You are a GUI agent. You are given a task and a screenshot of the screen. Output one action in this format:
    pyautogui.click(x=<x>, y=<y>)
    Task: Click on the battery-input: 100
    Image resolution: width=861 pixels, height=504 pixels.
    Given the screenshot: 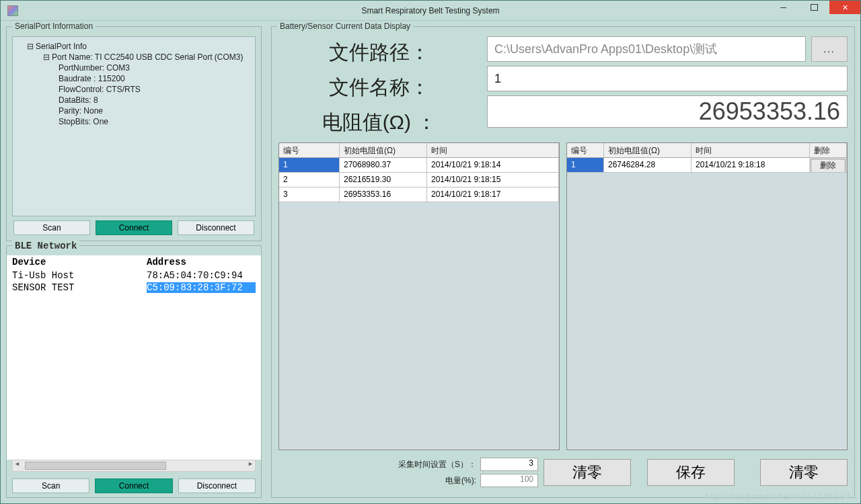 What is the action you would take?
    pyautogui.click(x=509, y=480)
    